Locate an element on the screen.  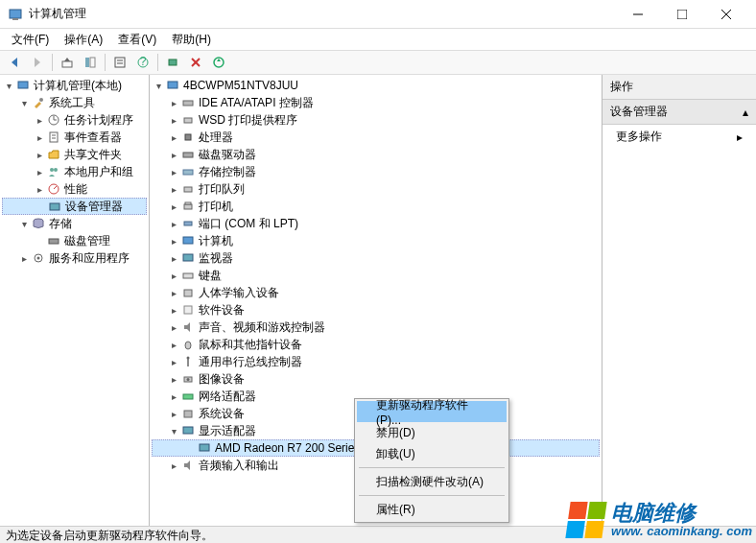
pc-icon is located at coordinates (173, 85).